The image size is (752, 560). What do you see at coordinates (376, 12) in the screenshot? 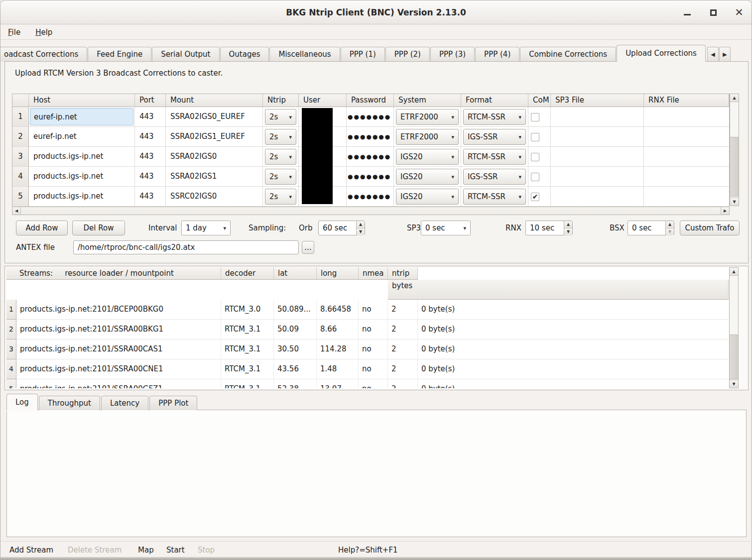
I see `titlebar: BKG Ntrip Client (BNC) Version 2.13.0 ✕` at bounding box center [376, 12].